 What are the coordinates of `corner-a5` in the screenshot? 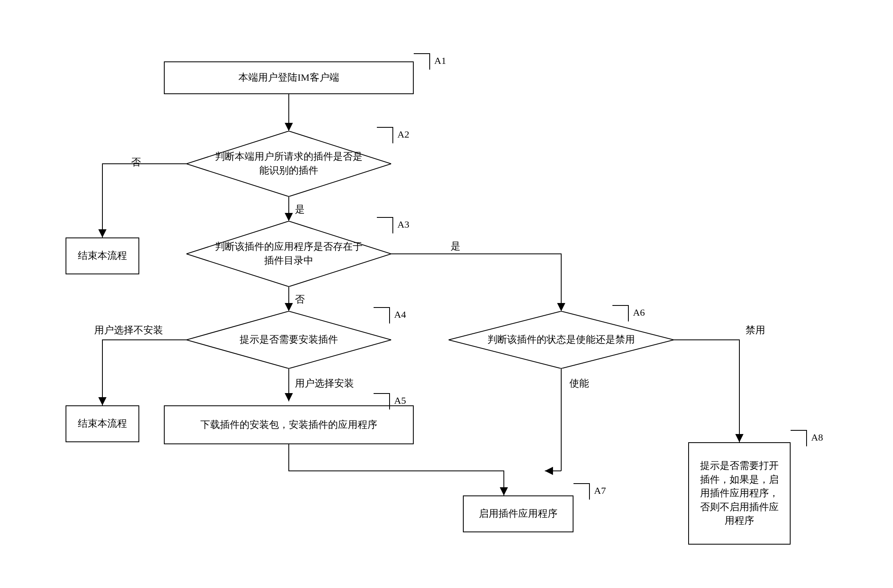 It's located at (382, 401).